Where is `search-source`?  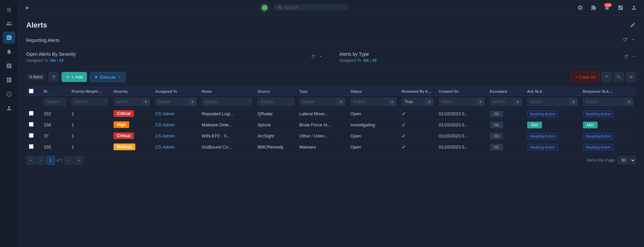 search-source is located at coordinates (276, 102).